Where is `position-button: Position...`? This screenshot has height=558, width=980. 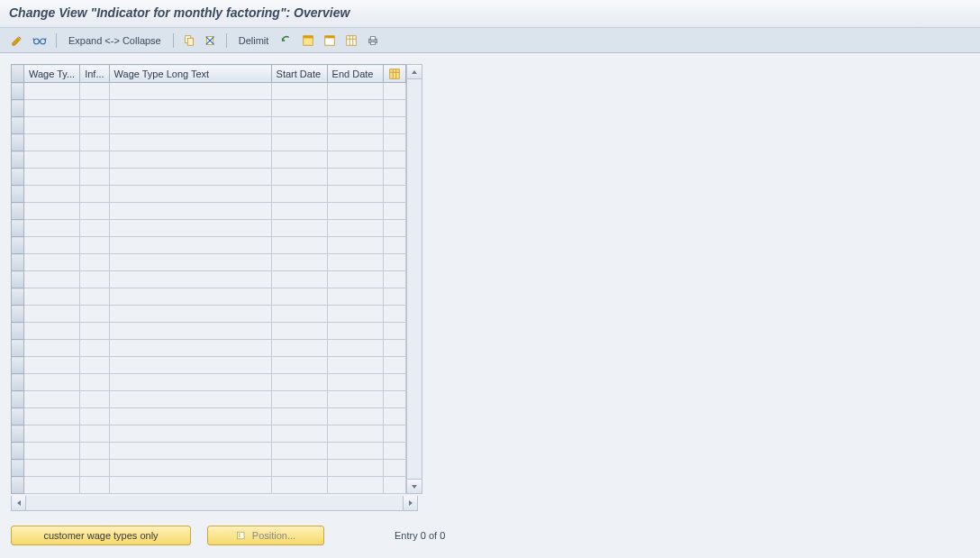
position-button: Position... is located at coordinates (266, 535).